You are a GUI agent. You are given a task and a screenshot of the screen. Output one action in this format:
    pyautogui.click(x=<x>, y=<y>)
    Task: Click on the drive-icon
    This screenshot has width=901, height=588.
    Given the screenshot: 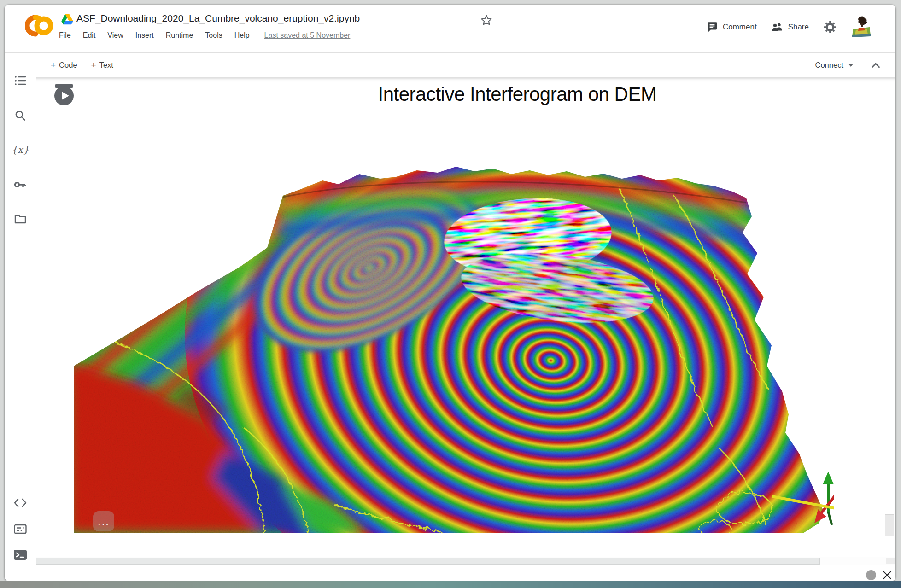 What is the action you would take?
    pyautogui.click(x=67, y=20)
    